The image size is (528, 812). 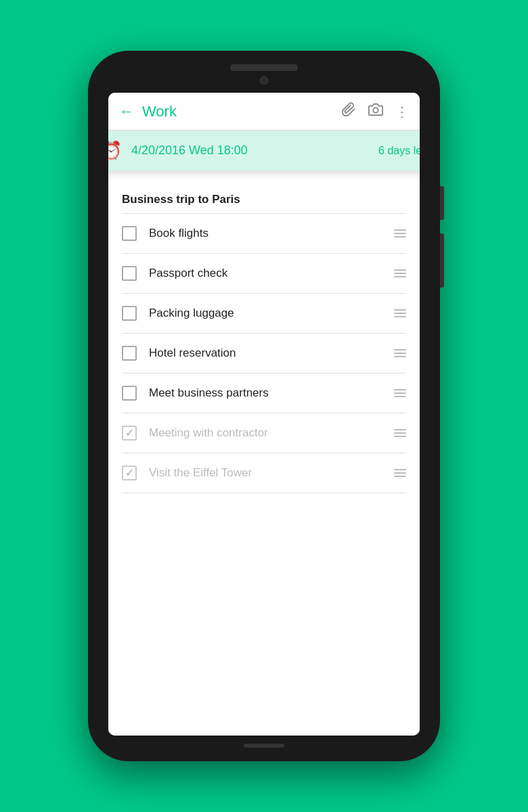 What do you see at coordinates (127, 112) in the screenshot?
I see `back-button: ←` at bounding box center [127, 112].